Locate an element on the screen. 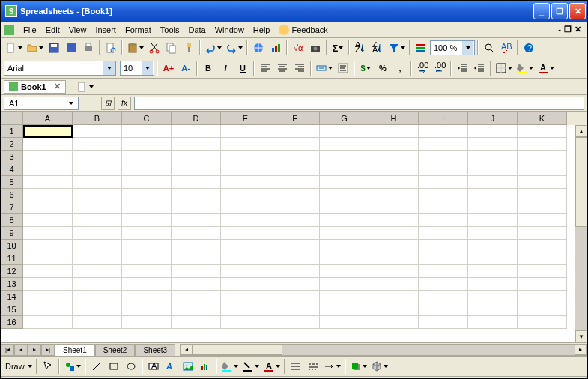 This screenshot has height=379, width=588. redo-button is located at coordinates (234, 48).